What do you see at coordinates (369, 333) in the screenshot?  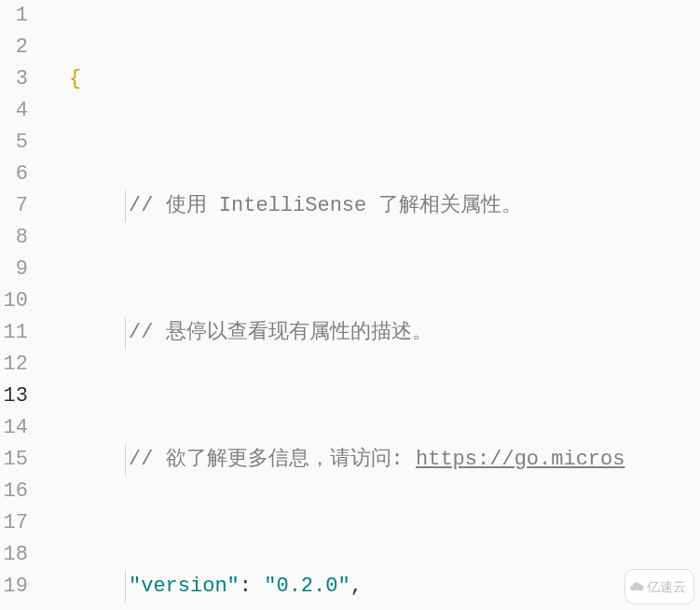 I see `code-line: // 悬停以查看现有属性的描述。` at bounding box center [369, 333].